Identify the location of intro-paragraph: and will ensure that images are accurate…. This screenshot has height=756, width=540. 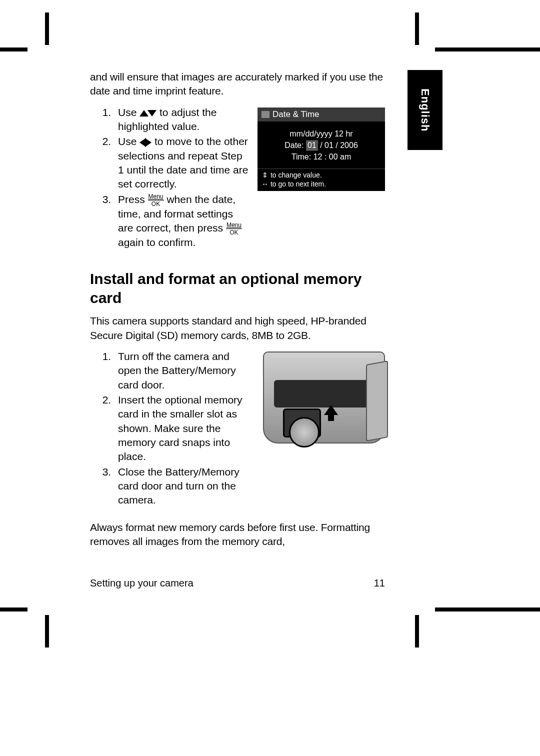
(238, 84).